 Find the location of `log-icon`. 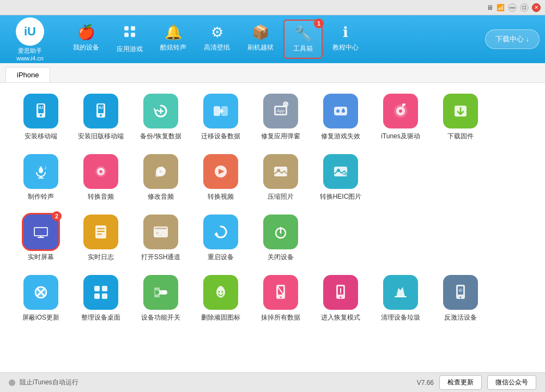

log-icon is located at coordinates (101, 232).